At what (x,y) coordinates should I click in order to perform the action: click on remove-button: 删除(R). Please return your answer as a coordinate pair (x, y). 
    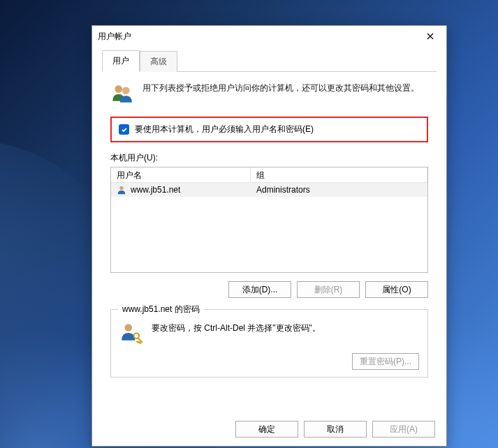
    Looking at the image, I should click on (328, 290).